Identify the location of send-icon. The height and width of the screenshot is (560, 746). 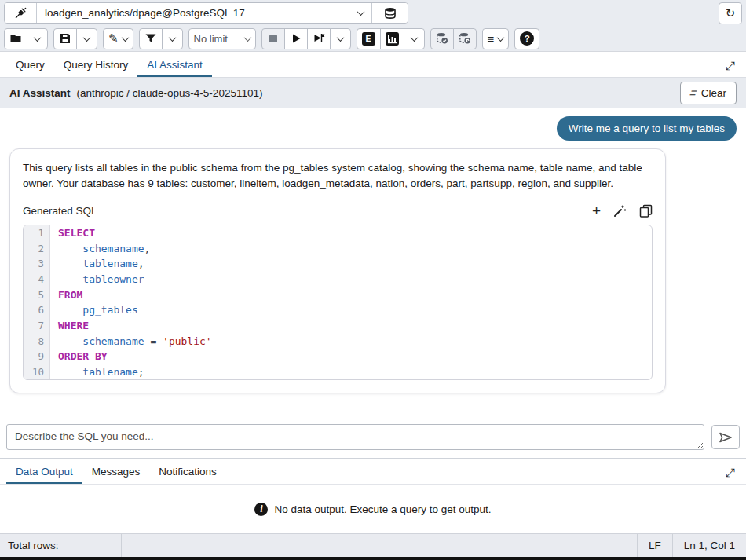
(726, 437).